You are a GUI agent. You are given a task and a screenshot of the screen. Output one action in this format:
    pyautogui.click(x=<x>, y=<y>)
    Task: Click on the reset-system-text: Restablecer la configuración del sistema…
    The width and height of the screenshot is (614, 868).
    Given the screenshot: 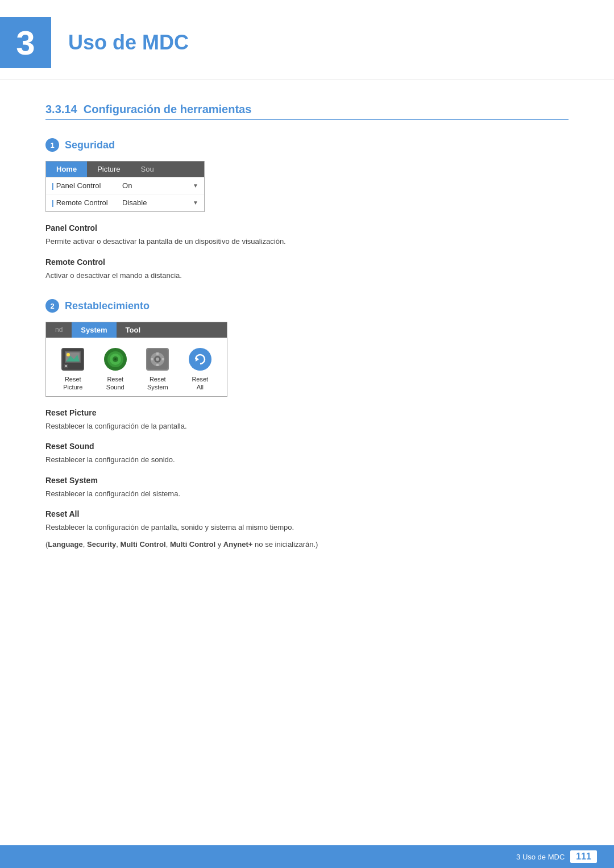 What is the action you would take?
    pyautogui.click(x=307, y=494)
    